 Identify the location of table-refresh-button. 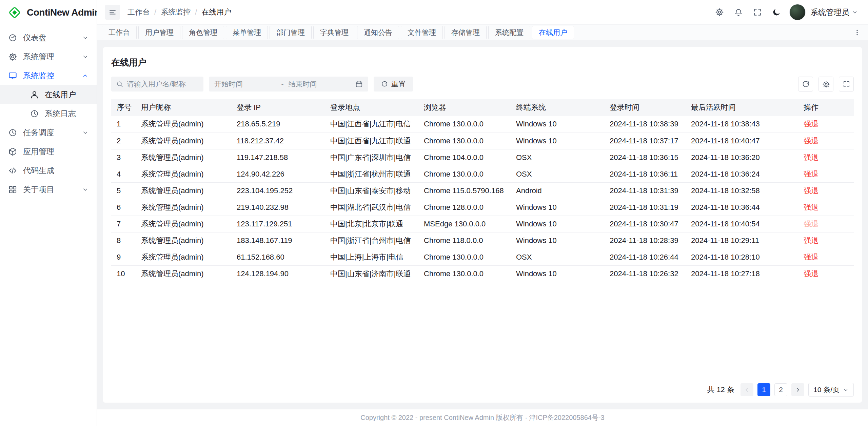
(806, 84).